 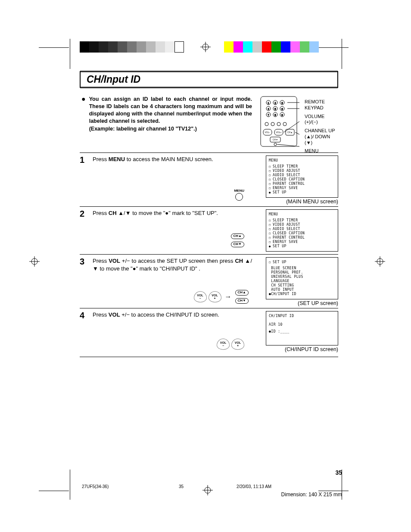 I want to click on svg-text: VOL−, so click(x=268, y=132).